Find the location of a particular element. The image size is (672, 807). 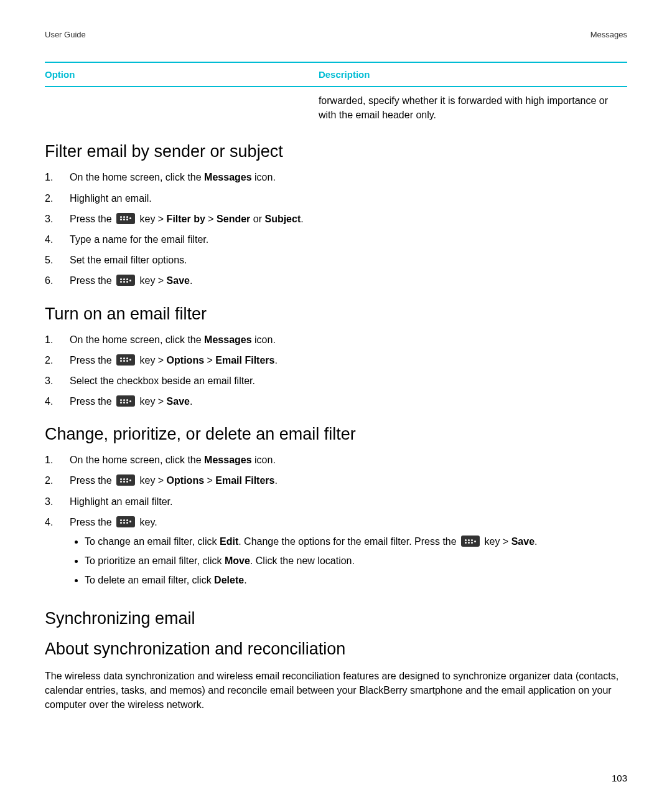

list-item: To change an email filter, click Edit. C… is located at coordinates (356, 542).